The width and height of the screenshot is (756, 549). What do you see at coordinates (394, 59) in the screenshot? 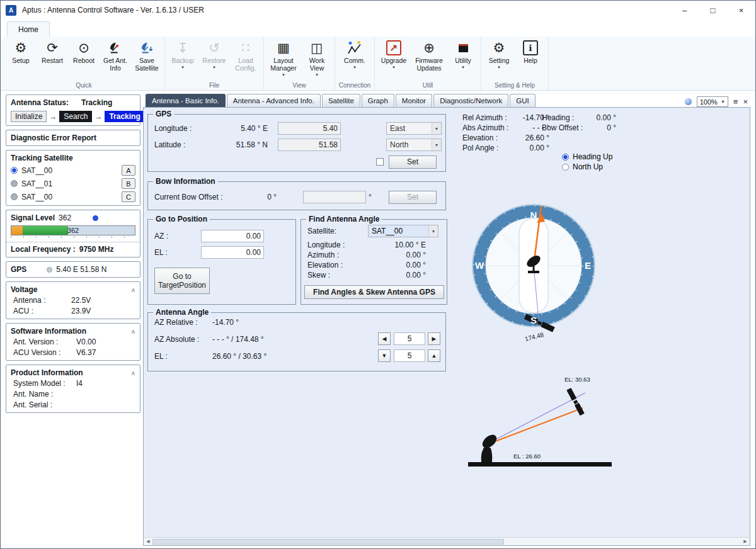
I see `upgrade-button: ↗ Upgrade ▾` at bounding box center [394, 59].